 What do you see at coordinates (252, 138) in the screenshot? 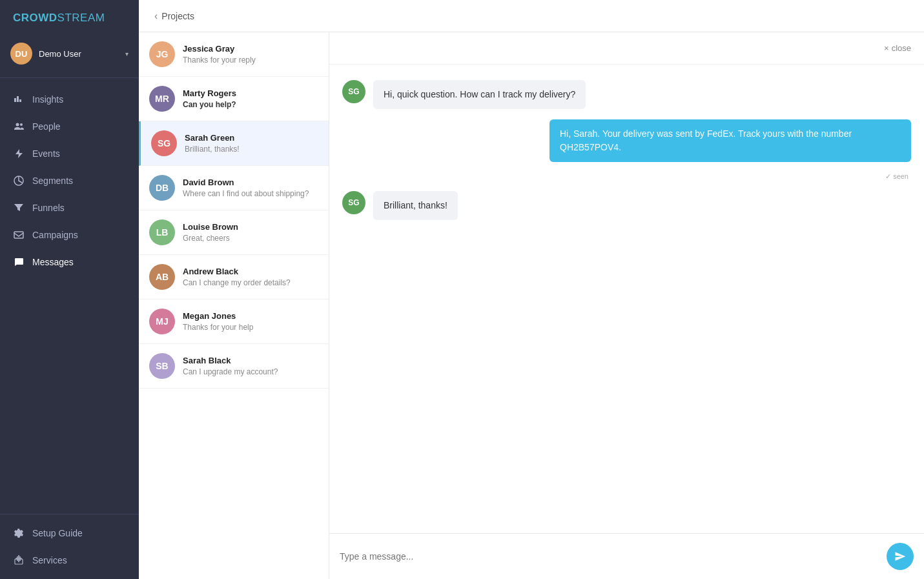
I see `conv-name: Sarah Green` at bounding box center [252, 138].